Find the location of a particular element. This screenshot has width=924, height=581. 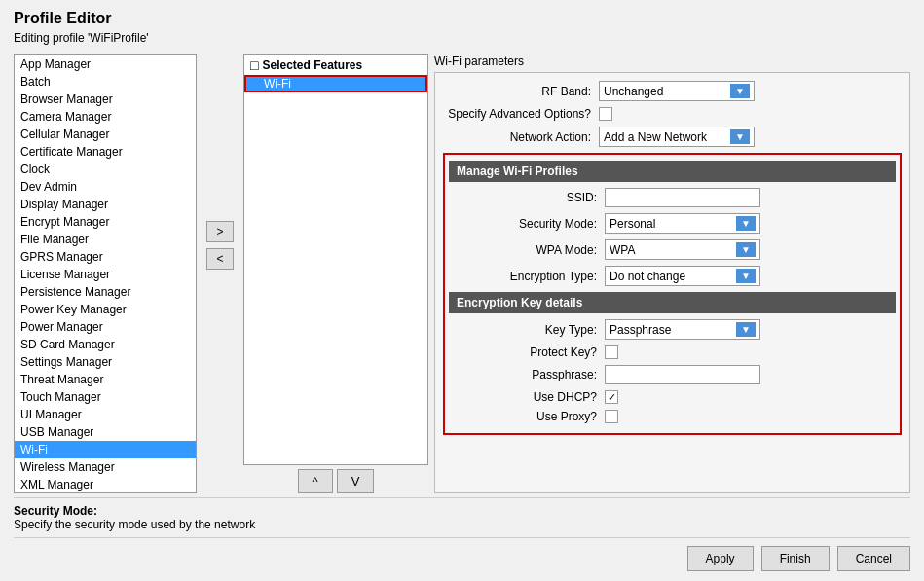

selected-features-header: □ Selected Features is located at coordinates (336, 65).